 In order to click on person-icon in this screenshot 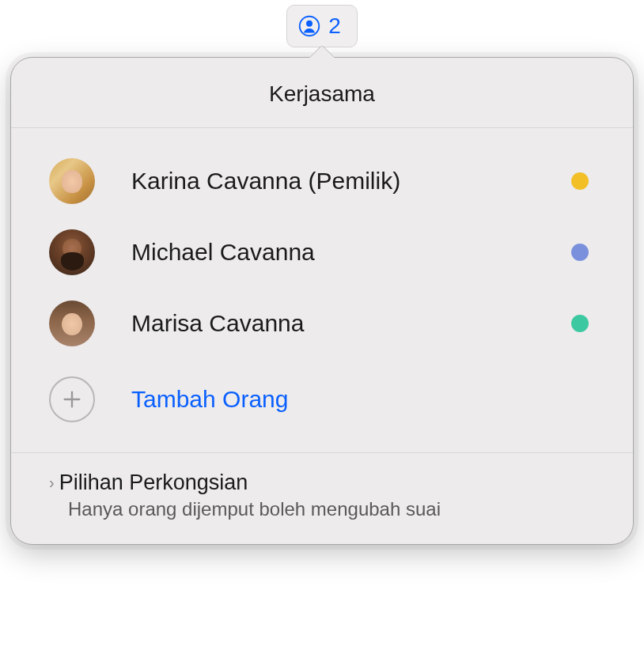, I will do `click(309, 26)`.